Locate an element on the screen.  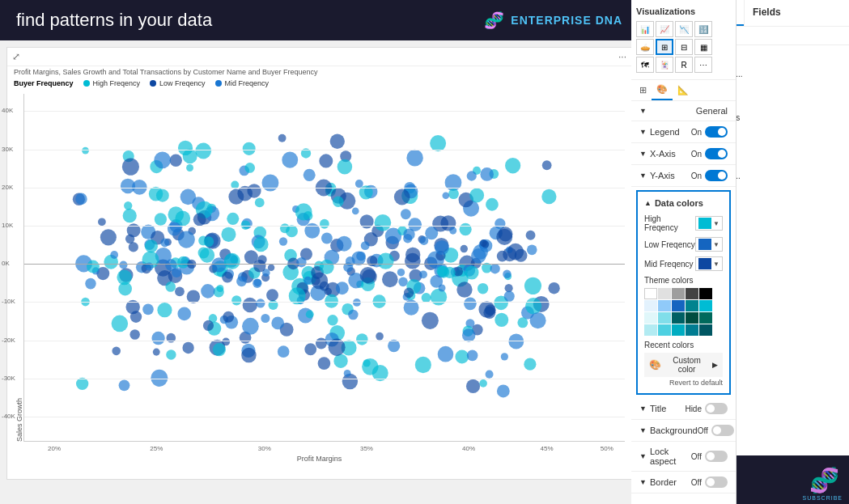
format-tab-fields: ⊞ is located at coordinates (643, 91).